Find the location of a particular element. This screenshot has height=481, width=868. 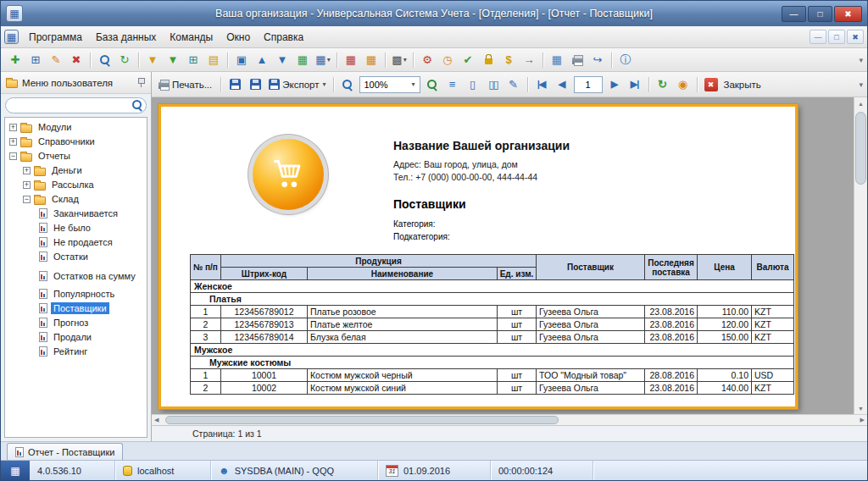

close-button: ✖ is located at coordinates (848, 14).